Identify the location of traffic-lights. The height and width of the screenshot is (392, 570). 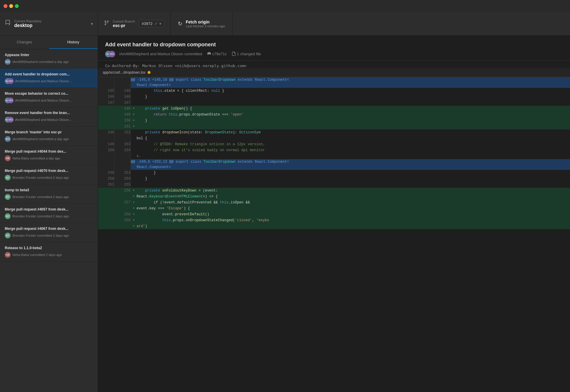
(11, 6).